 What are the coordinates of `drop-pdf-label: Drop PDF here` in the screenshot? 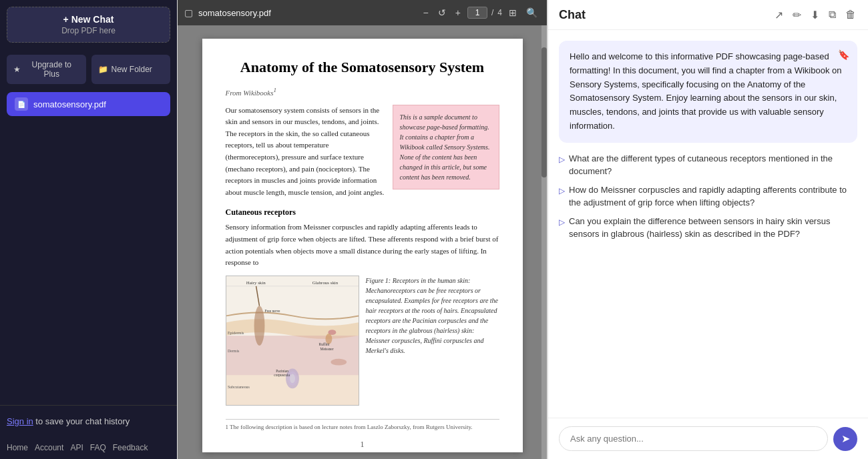 It's located at (88, 31).